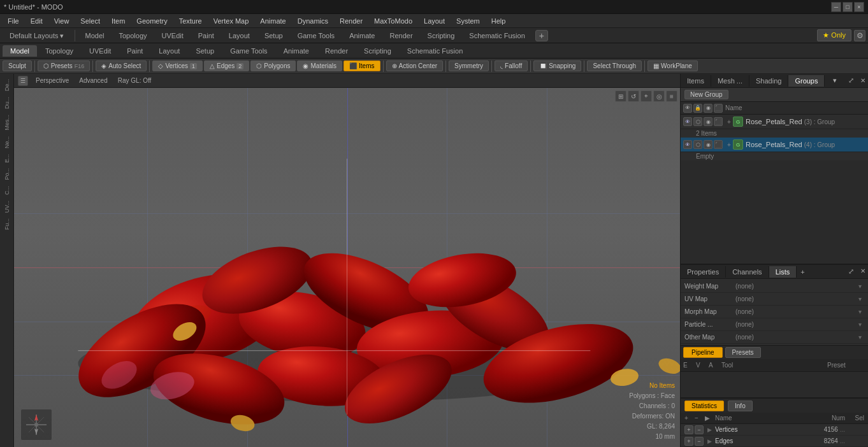  What do you see at coordinates (672, 96) in the screenshot?
I see `settings-btn: ≡` at bounding box center [672, 96].